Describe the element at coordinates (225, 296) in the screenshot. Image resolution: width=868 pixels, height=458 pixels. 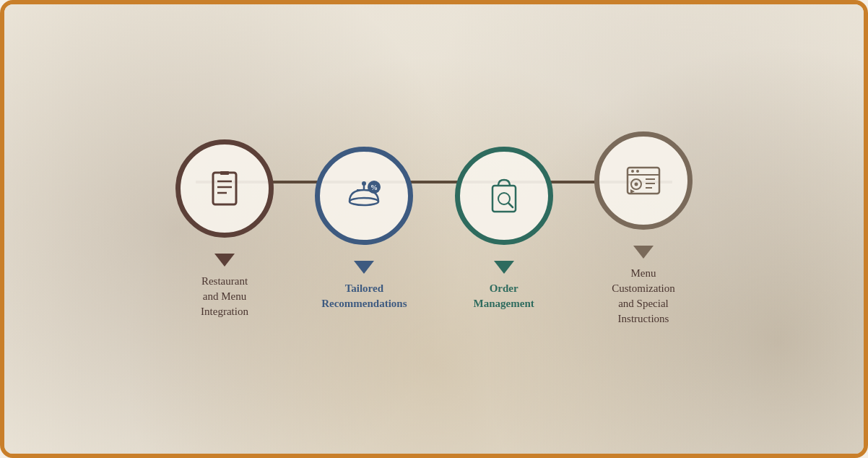
I see `label-restaurant: Restaurantand MenuIntegration` at that location.